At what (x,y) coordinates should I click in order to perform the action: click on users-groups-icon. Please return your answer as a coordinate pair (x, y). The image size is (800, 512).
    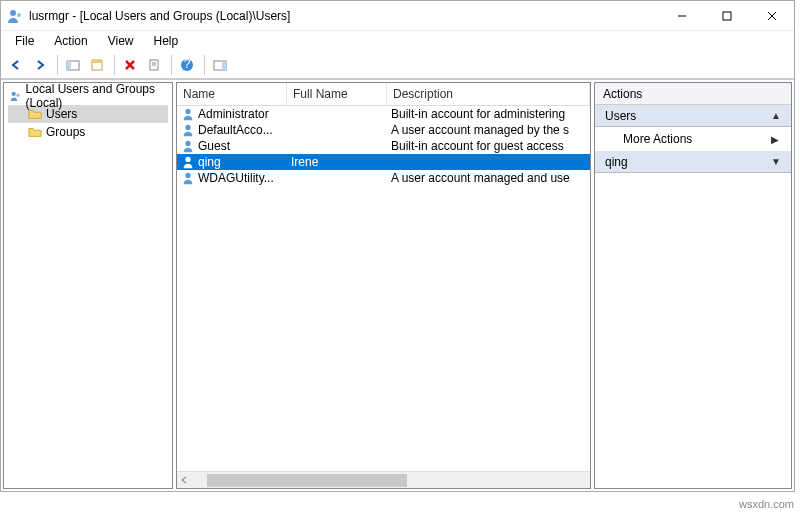
    Looking at the image, I should click on (16, 96).